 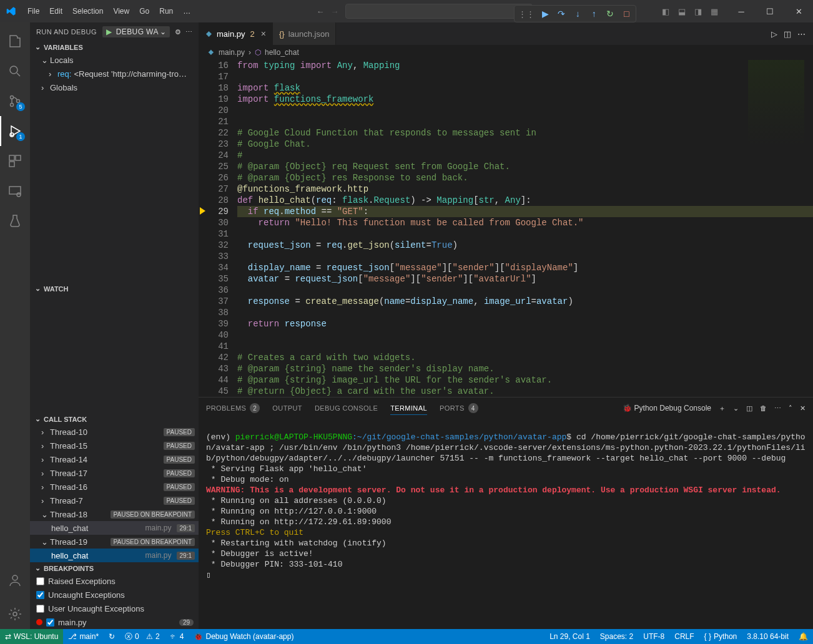 I want to click on menu-…: …, so click(x=187, y=11).